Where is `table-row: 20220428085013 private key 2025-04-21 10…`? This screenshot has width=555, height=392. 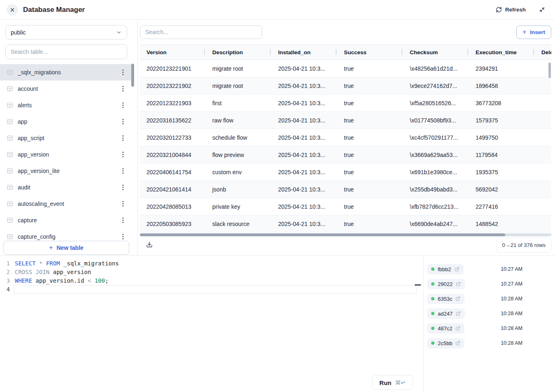 table-row: 20220428085013 private key 2025-04-21 10… is located at coordinates (346, 207).